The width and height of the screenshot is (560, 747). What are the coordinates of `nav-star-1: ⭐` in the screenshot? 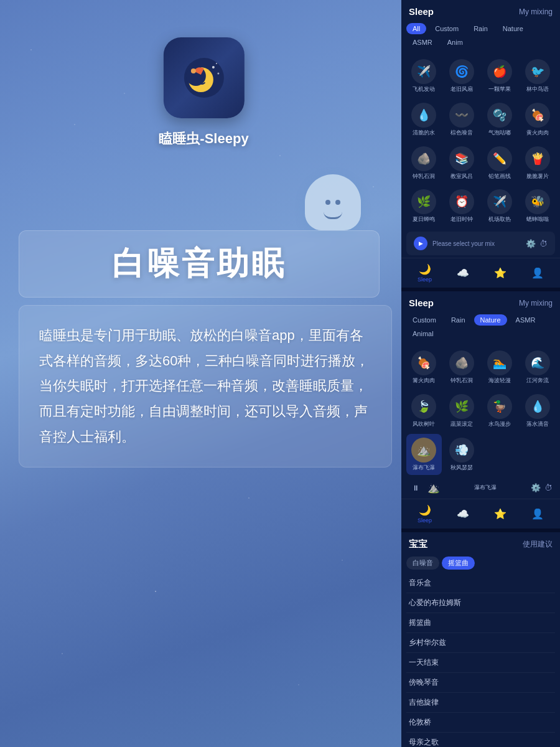 It's located at (500, 273).